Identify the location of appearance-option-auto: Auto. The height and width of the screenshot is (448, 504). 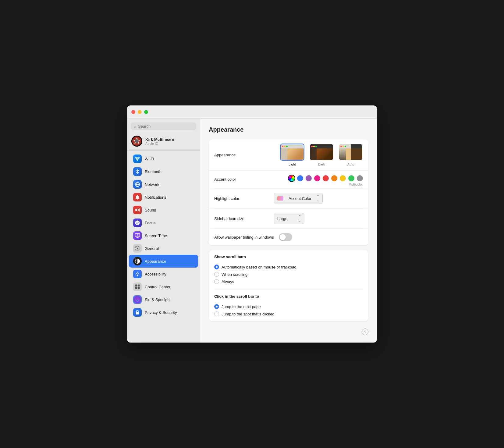
(351, 155).